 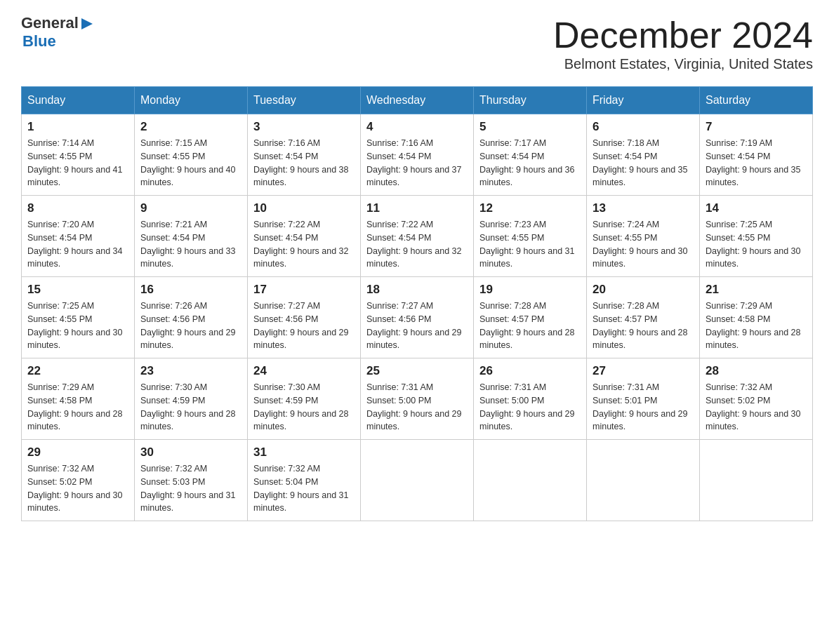 I want to click on day-number: 22, so click(x=78, y=371).